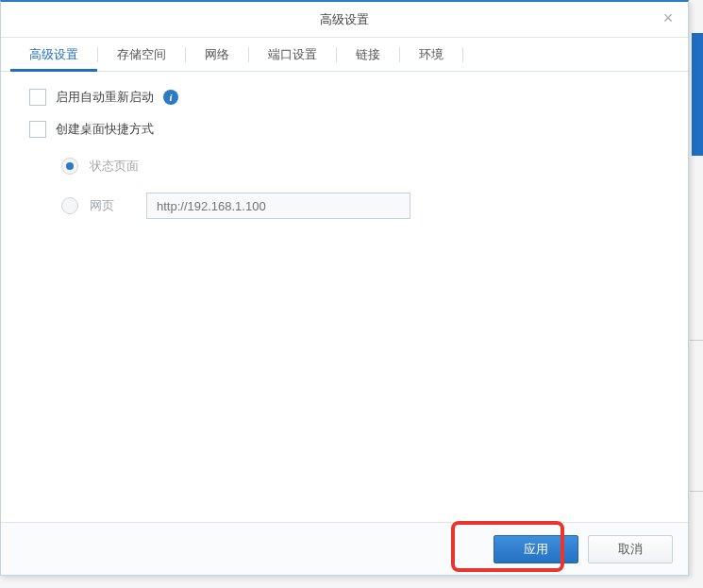 The image size is (703, 588). Describe the element at coordinates (536, 549) in the screenshot. I see `apply-button: 应用` at that location.